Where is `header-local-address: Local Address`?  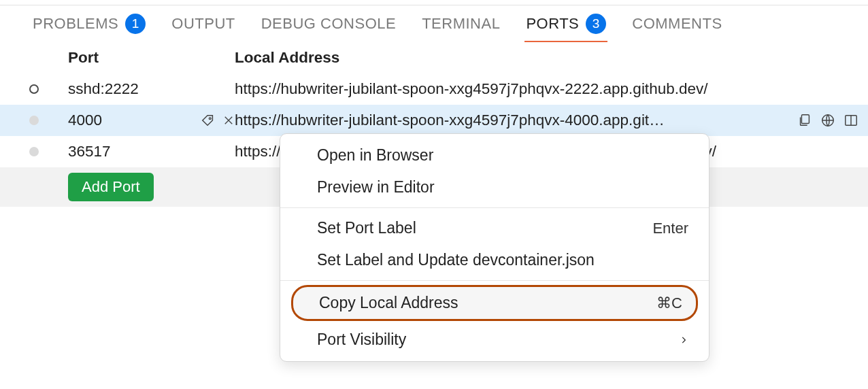
header-local-address: Local Address is located at coordinates (551, 58).